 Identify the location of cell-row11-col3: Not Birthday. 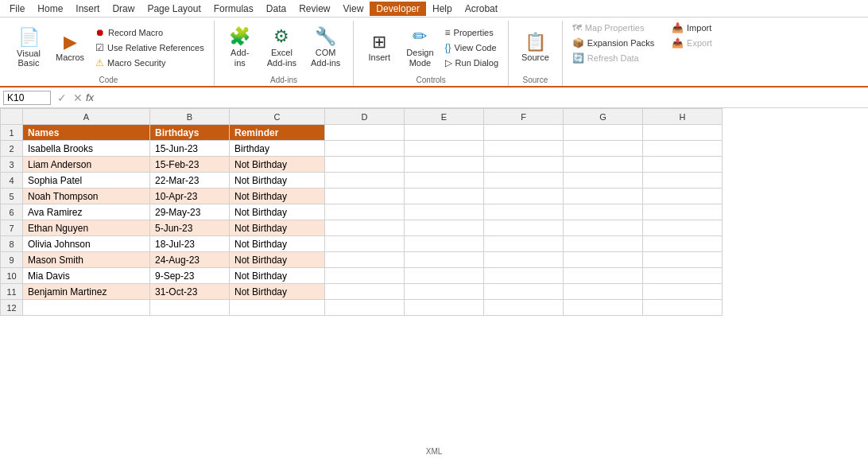
(277, 292).